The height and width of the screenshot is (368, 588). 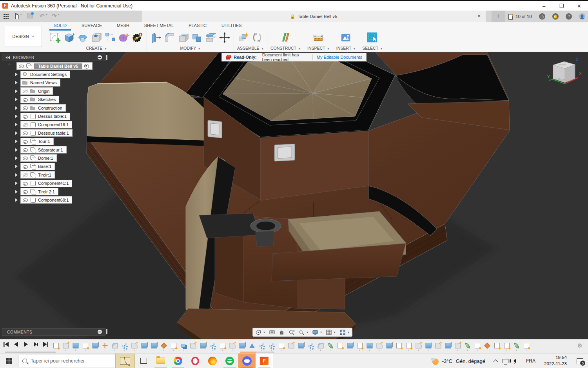 I want to click on move-copy-icon, so click(x=225, y=38).